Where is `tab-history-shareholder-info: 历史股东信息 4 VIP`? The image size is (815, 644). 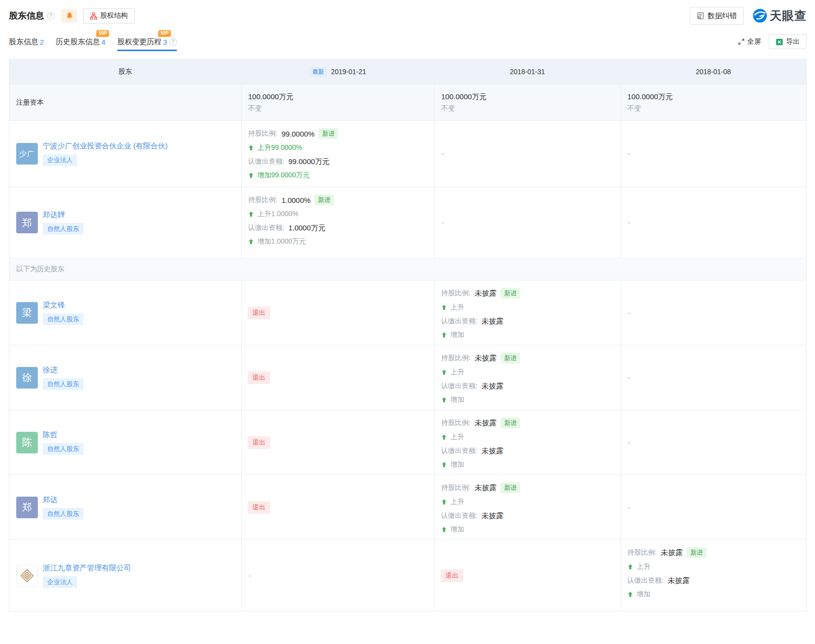 tab-history-shareholder-info: 历史股东信息 4 VIP is located at coordinates (81, 44).